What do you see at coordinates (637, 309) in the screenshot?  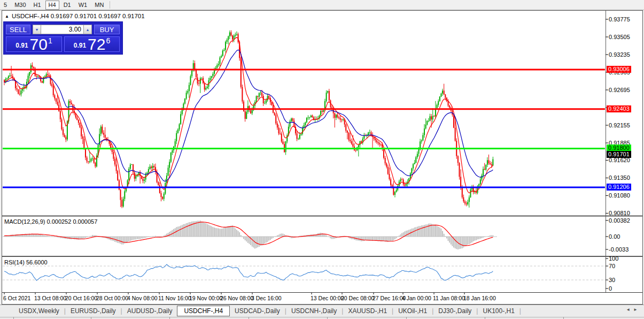 I see `tab-scroll-right-icon: ►` at bounding box center [637, 309].